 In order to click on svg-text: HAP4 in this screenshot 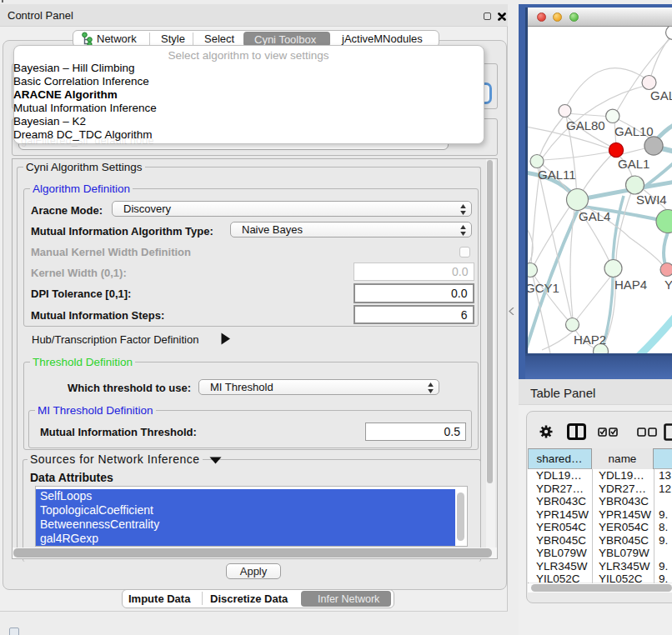, I will do `click(630, 285)`.